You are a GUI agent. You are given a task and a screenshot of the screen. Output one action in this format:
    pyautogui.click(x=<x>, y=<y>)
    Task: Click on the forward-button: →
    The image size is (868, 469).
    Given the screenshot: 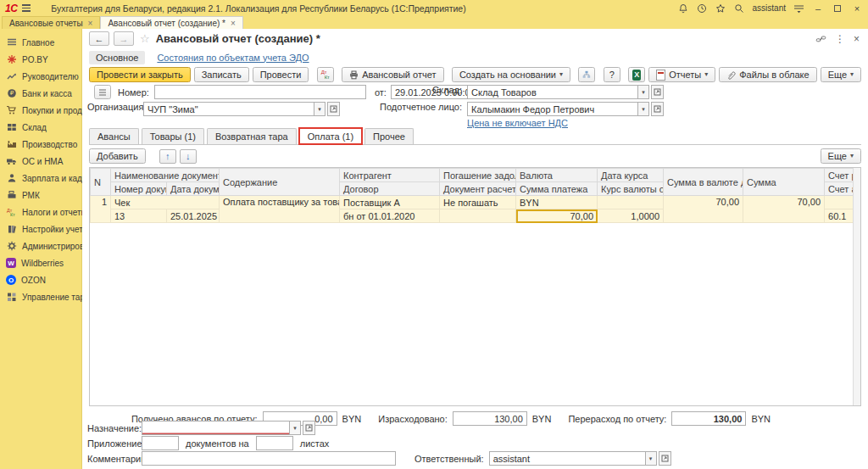 What is the action you would take?
    pyautogui.click(x=124, y=39)
    